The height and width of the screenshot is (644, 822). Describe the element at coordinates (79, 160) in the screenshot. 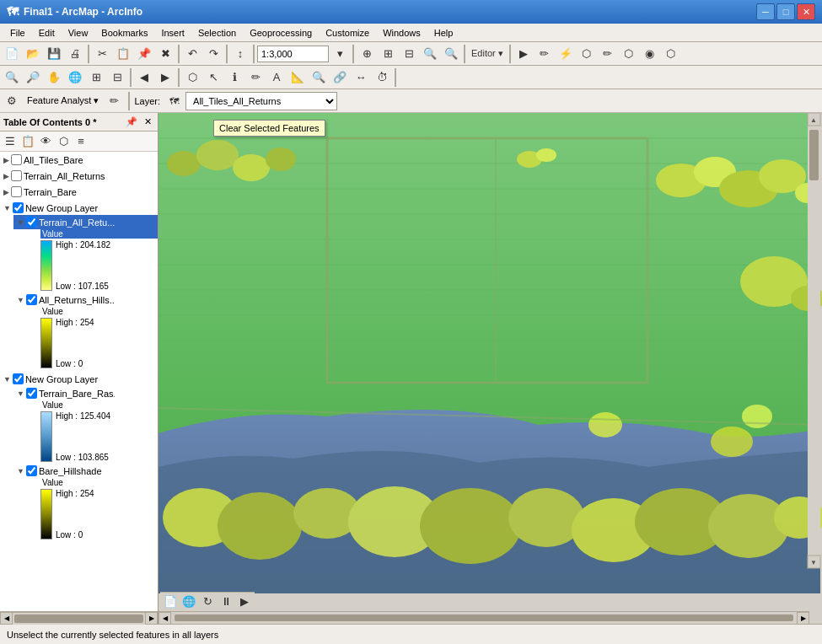

I see `toc-layer-all-tiles-bare: ▶ All_Tiles_Bare` at that location.